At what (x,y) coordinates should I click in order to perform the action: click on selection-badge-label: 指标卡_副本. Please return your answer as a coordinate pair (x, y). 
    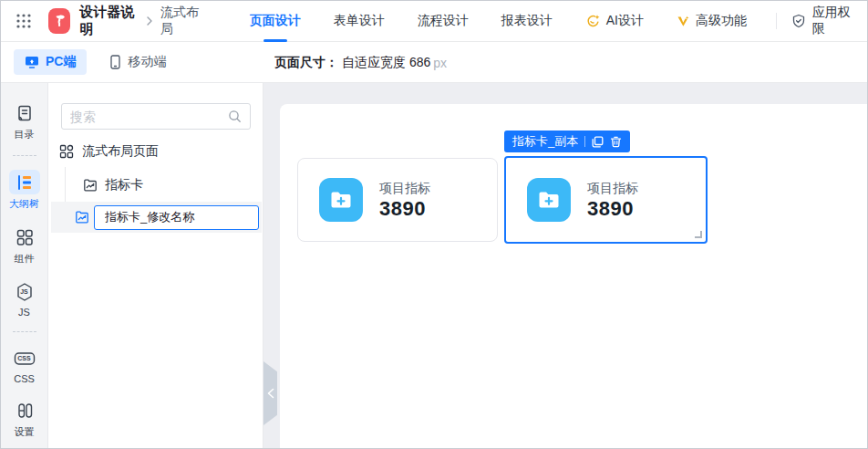
    Looking at the image, I should click on (545, 141).